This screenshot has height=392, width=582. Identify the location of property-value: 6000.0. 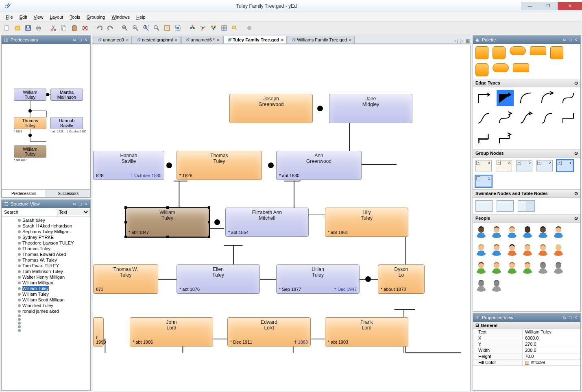
(551, 338).